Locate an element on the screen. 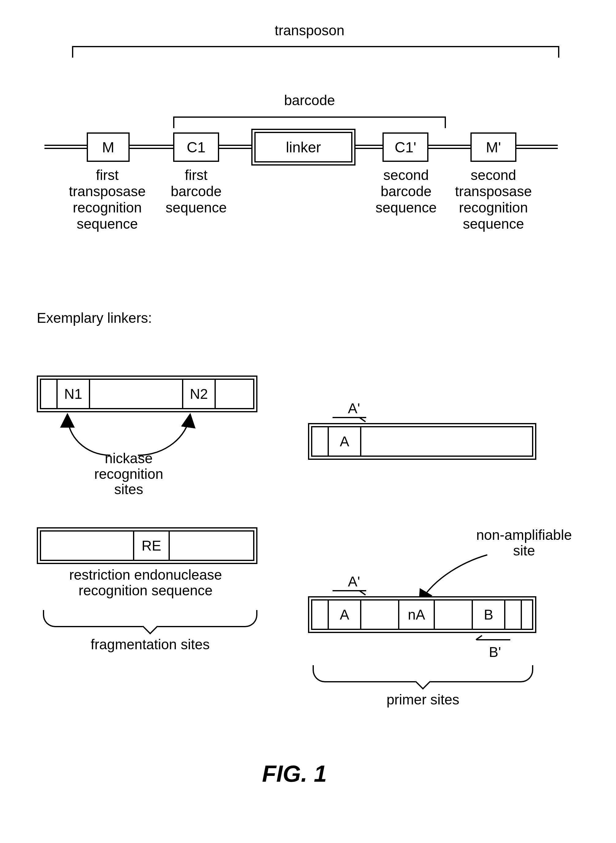 The height and width of the screenshot is (843, 616). box-Mp: M' is located at coordinates (494, 147).